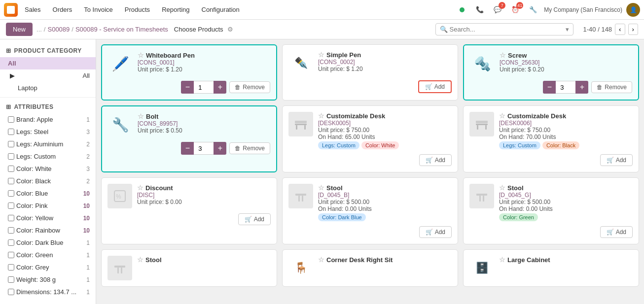 This screenshot has height=304, width=644. I want to click on sidebar-attr-brand-apple: Brand: Apple 1, so click(48, 119).